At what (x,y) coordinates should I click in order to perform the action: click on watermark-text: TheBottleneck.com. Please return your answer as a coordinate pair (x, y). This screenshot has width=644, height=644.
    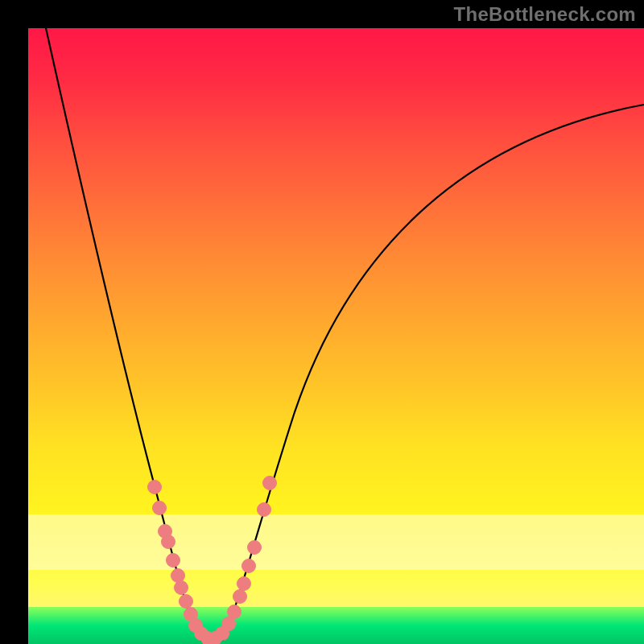
    Looking at the image, I should click on (545, 14).